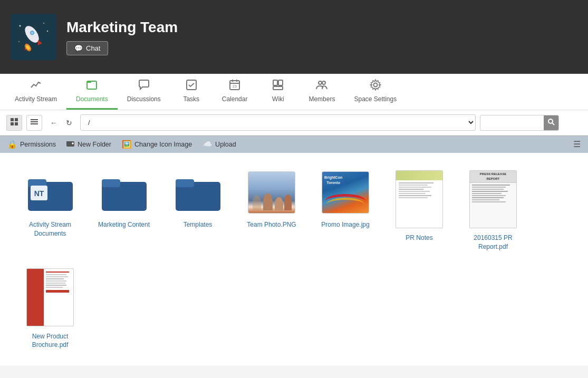 Image resolution: width=588 pixels, height=378 pixels. Describe the element at coordinates (272, 192) in the screenshot. I see `image-thumb-wrap` at that location.